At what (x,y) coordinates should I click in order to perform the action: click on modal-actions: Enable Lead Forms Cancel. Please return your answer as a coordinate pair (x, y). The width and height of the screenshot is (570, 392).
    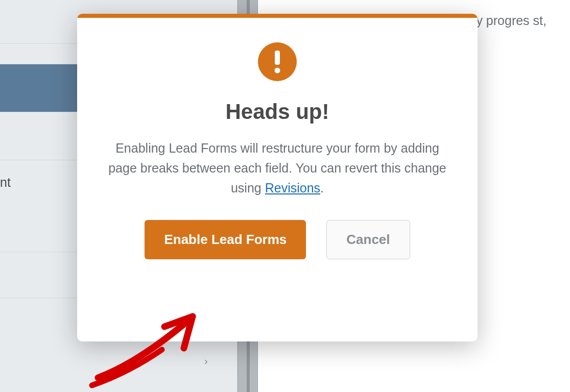
    Looking at the image, I should click on (277, 240).